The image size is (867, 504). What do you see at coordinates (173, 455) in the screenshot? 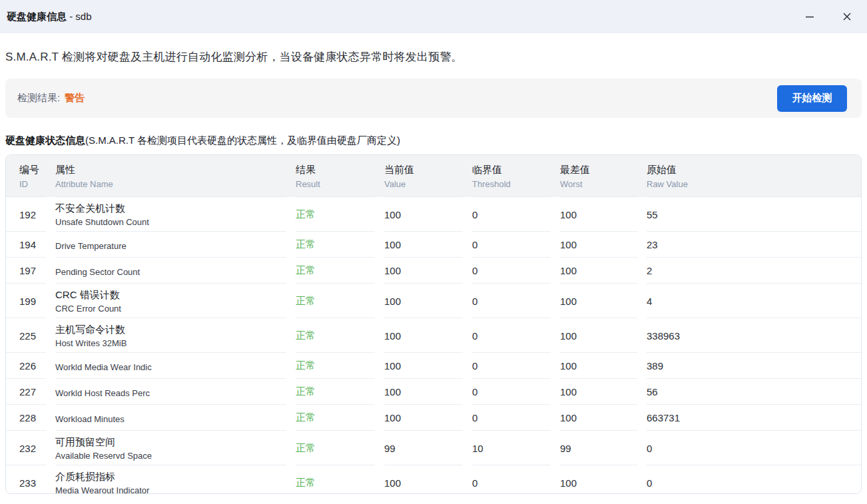
I see `attribute-name-en: Available Reservd Space` at bounding box center [173, 455].